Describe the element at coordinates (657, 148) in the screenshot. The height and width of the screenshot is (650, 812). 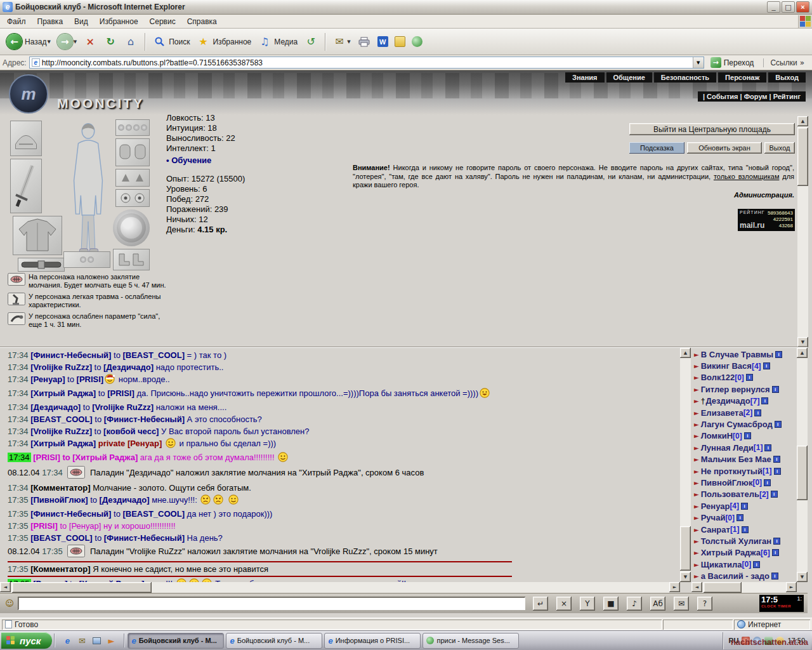
I see `hint-button: Подсказка` at that location.